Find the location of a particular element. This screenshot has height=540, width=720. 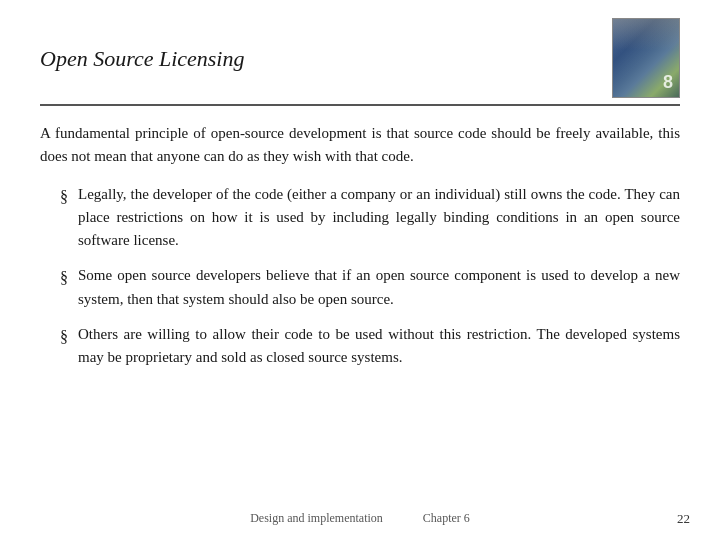

footer-chapter-label: Chapter 6 is located at coordinates (446, 518).